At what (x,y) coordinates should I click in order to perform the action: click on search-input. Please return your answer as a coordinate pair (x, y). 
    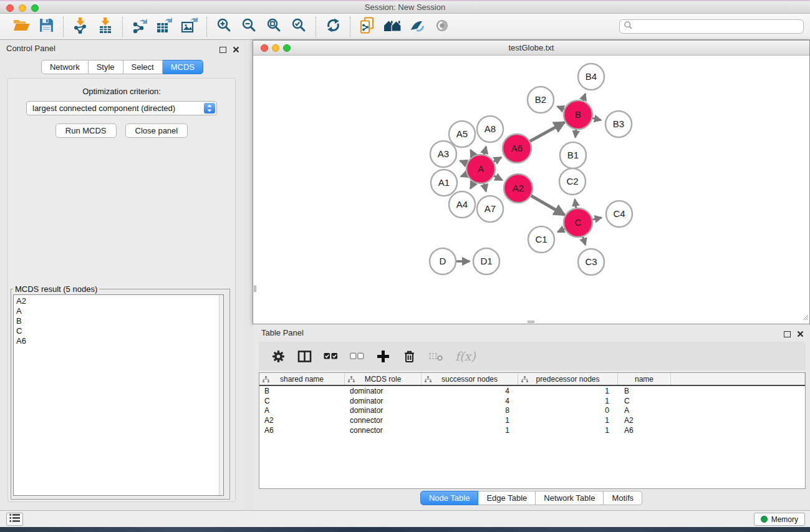
    Looking at the image, I should click on (718, 27).